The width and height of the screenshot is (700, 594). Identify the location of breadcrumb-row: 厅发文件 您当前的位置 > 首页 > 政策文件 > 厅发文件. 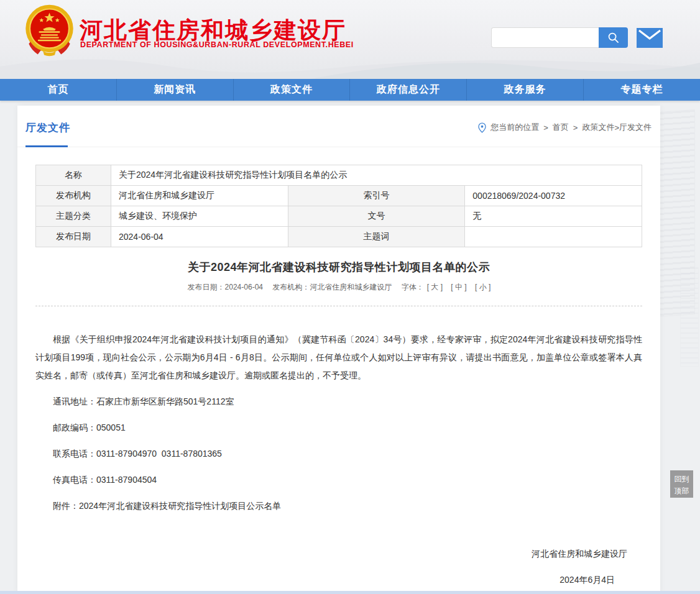
(339, 127).